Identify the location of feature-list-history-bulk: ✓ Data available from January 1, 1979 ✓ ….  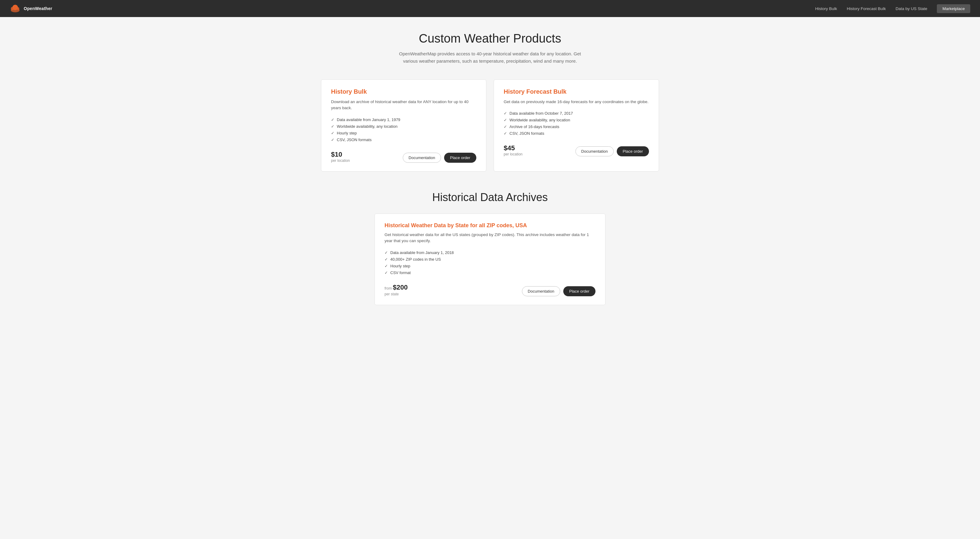
(404, 129).